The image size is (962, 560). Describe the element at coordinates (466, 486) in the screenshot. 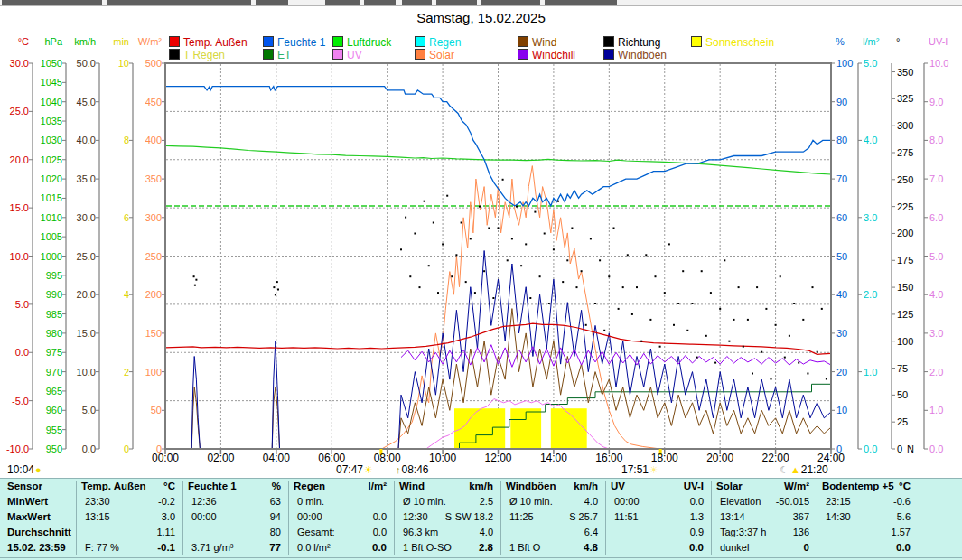

I see `table-col-unit: km/h` at that location.